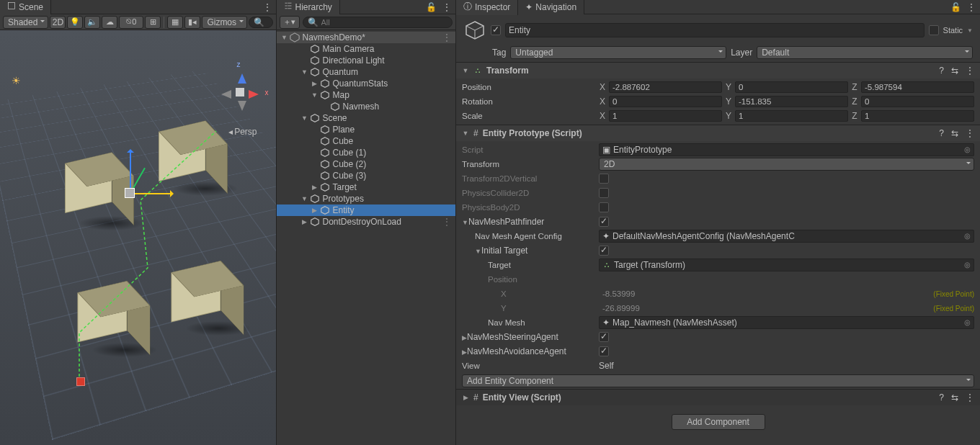  Describe the element at coordinates (666, 102) in the screenshot. I see `rotation-x-input` at that location.